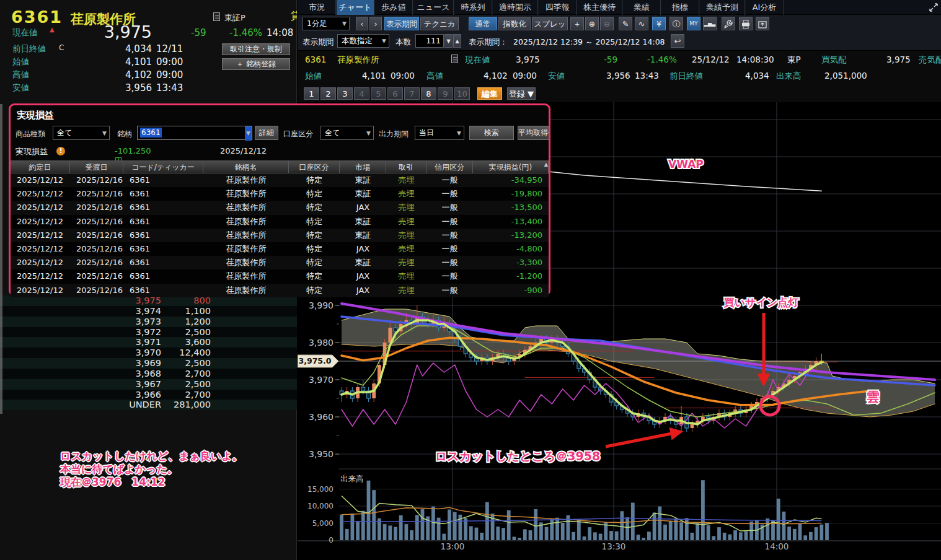 The width and height of the screenshot is (941, 560). I want to click on preset-button-2: 2, so click(329, 94).